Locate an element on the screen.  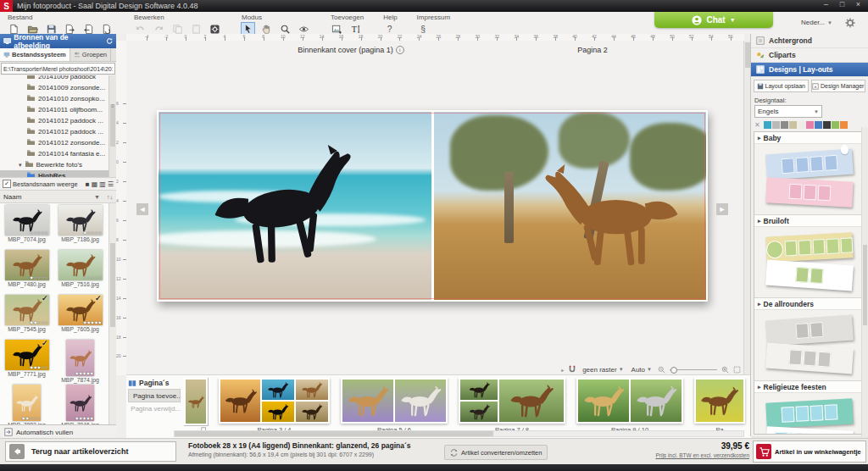
current-page-thumbnail is located at coordinates (196, 407).